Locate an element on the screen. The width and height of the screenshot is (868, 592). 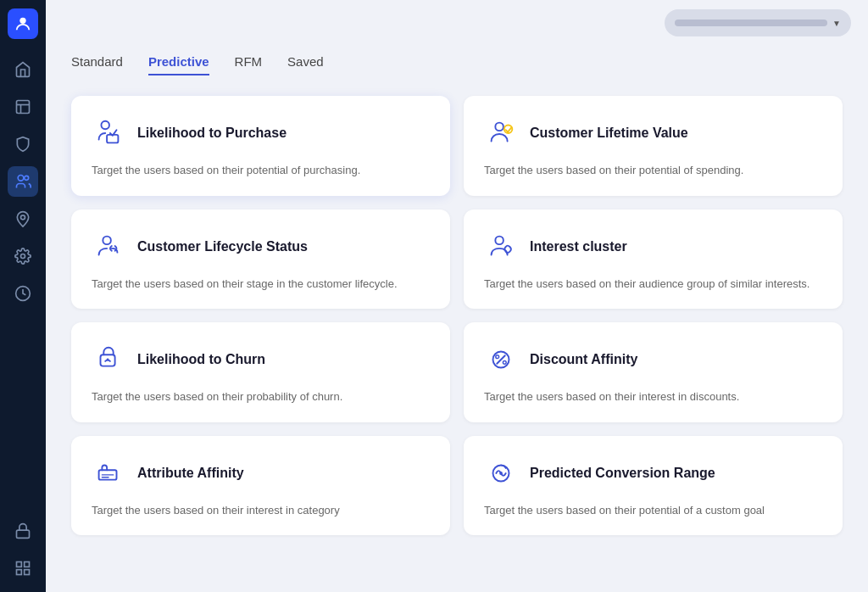
sidebar-item-location is located at coordinates (23, 219).